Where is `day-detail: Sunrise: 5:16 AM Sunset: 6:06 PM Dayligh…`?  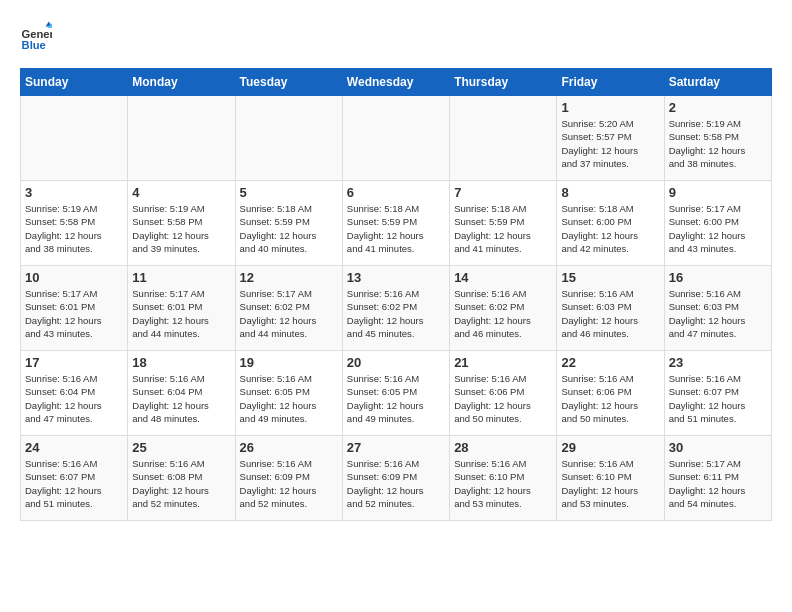 day-detail: Sunrise: 5:16 AM Sunset: 6:06 PM Dayligh… is located at coordinates (503, 398).